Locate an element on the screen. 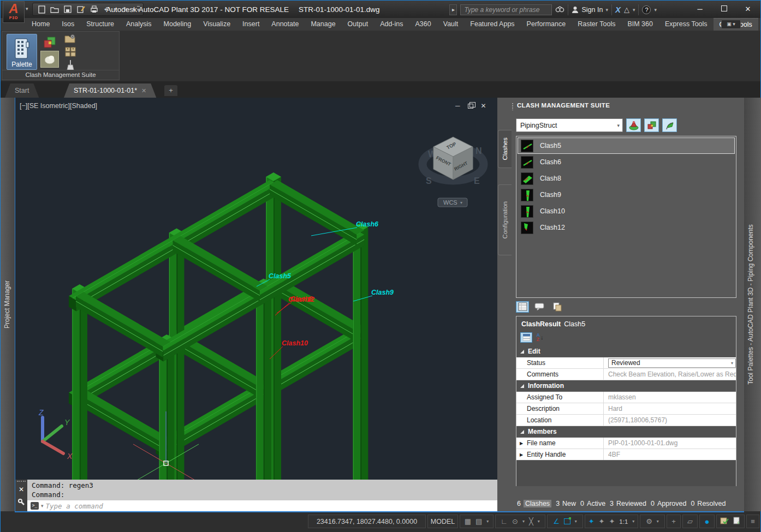 The image size is (761, 532). snap-dropdown-icon: ▾ is located at coordinates (487, 522).